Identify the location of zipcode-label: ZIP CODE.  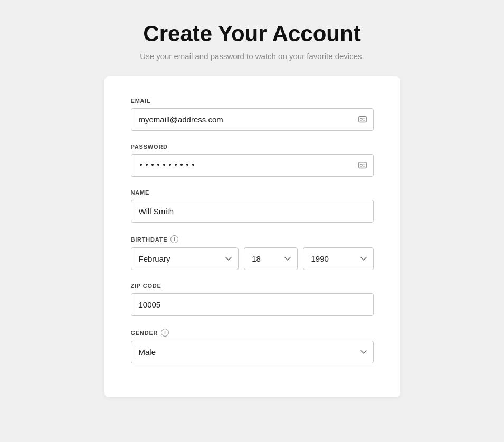
(252, 286).